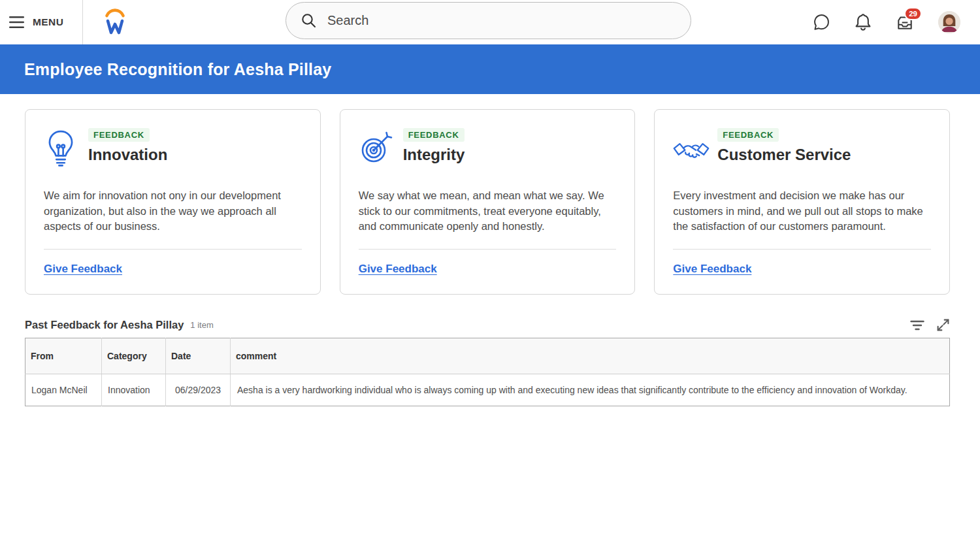 This screenshot has width=980, height=552. What do you see at coordinates (487, 148) in the screenshot?
I see `card-head: FEEDBACK Integrity` at bounding box center [487, 148].